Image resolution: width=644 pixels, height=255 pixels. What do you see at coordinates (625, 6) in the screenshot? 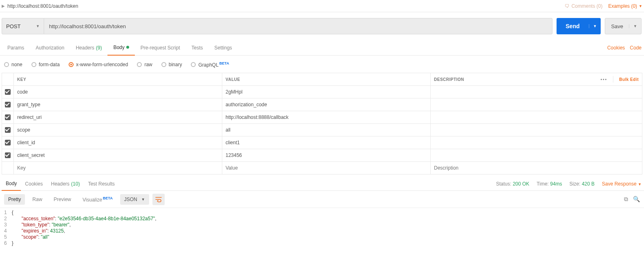
I see `examples-dropdown: Examples (0) ▼` at bounding box center [625, 6].